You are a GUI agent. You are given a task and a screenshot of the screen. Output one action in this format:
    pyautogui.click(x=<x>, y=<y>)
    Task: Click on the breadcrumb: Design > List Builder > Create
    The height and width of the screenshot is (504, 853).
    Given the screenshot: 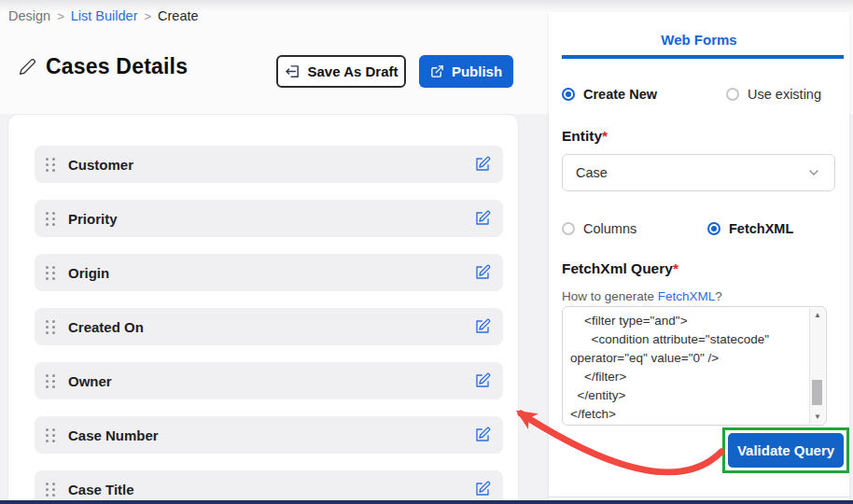 What is the action you would take?
    pyautogui.click(x=104, y=16)
    